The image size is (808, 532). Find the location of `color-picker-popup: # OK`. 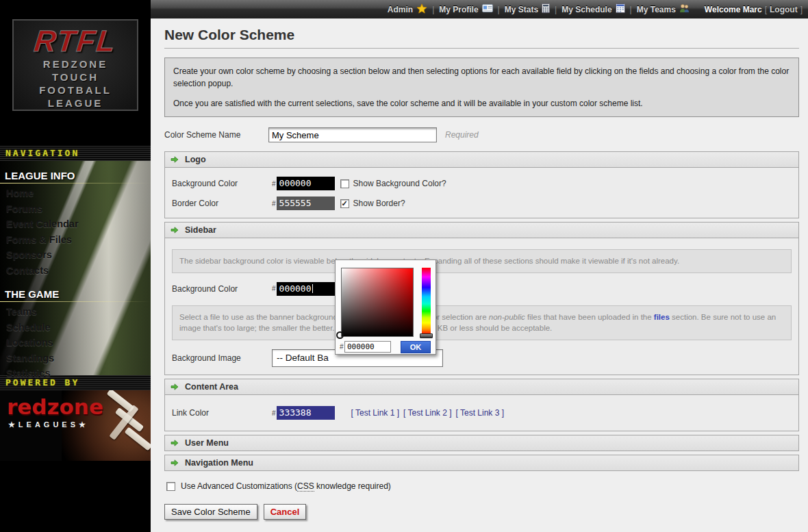

color-picker-popup: # OK is located at coordinates (386, 307).